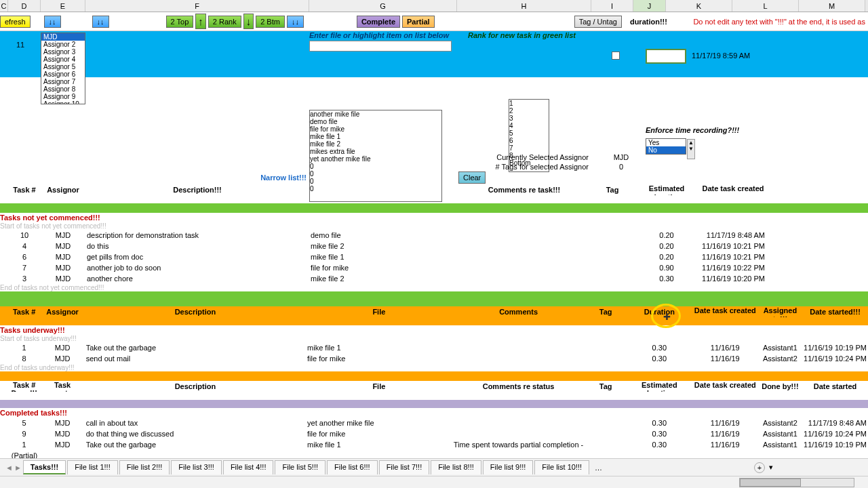 This screenshot has height=488, width=868. I want to click on list-item: Assignor 5, so click(63, 66).